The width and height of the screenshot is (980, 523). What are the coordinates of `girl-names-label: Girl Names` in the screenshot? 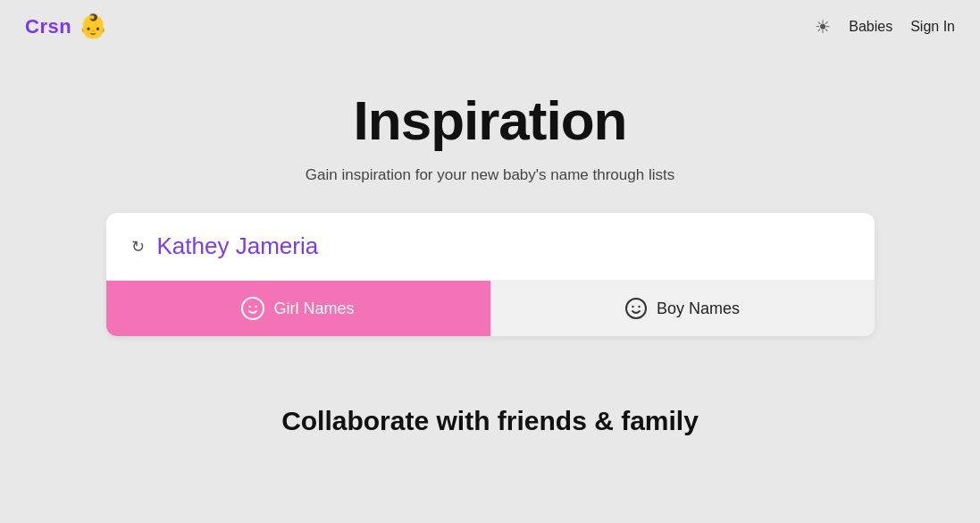 It's located at (314, 309).